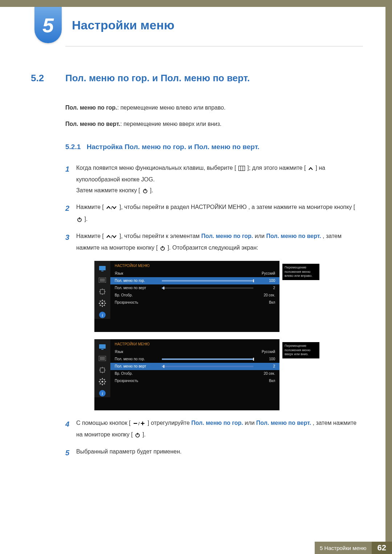  What do you see at coordinates (102, 315) in the screenshot?
I see `info-icon: i` at bounding box center [102, 315].